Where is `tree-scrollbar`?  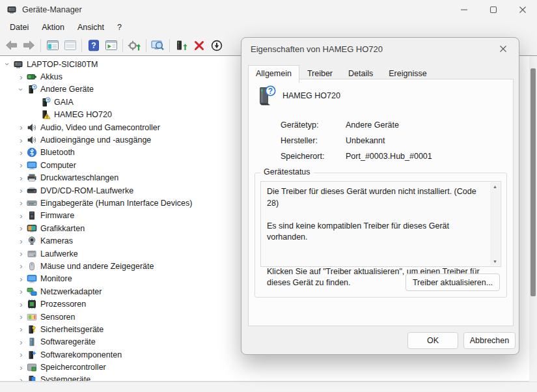
tree-scrollbar is located at coordinates (533, 219).